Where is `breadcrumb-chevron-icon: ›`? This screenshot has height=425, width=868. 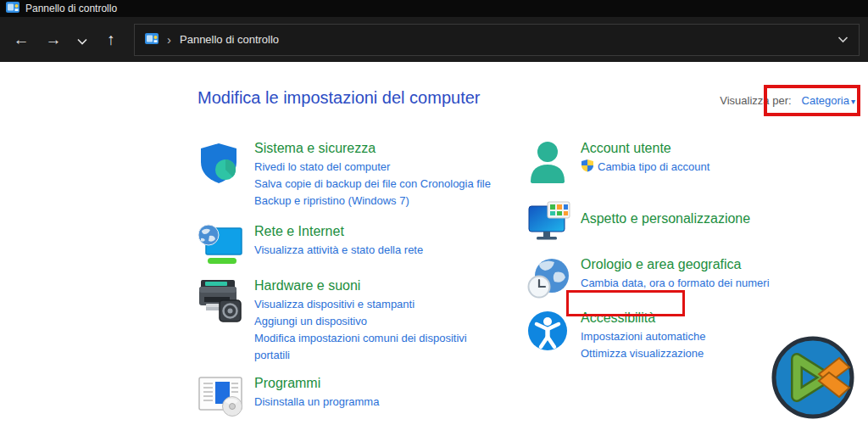 breadcrumb-chevron-icon: › is located at coordinates (170, 39).